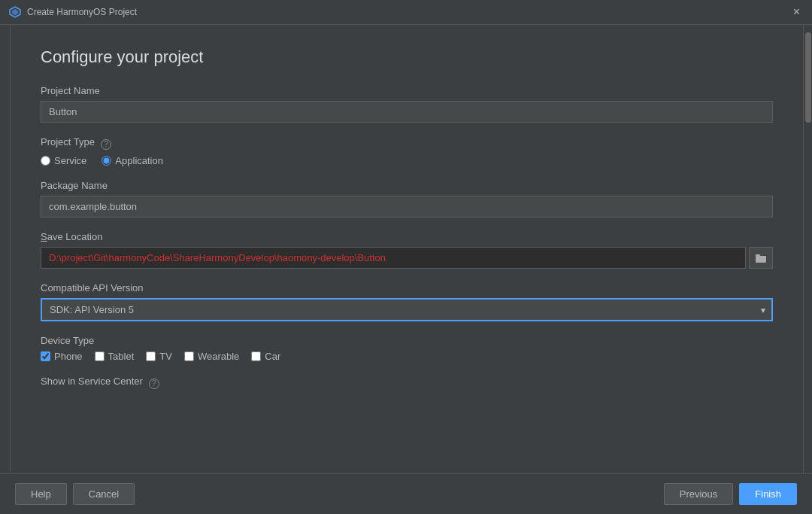 The image size is (812, 514). I want to click on api-version-label: Compatible API Version, so click(407, 287).